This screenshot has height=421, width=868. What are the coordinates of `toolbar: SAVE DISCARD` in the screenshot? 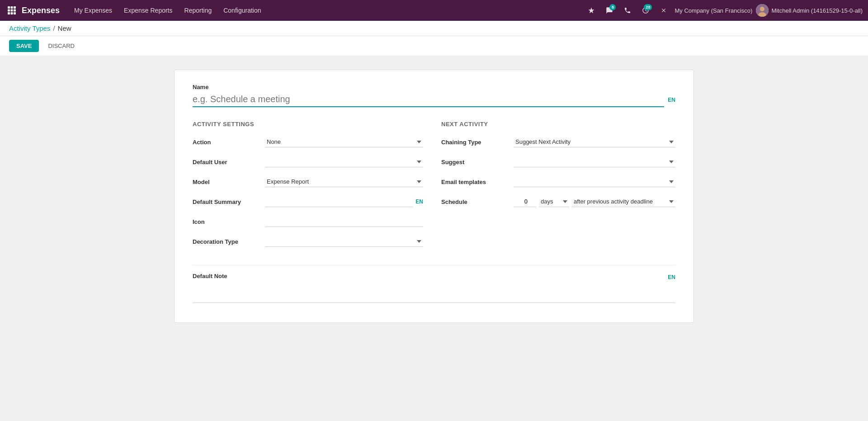 It's located at (434, 46).